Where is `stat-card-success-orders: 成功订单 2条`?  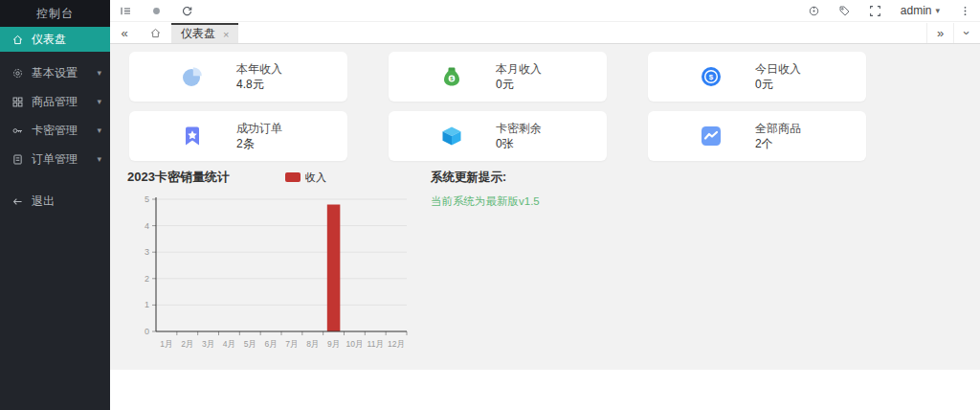
stat-card-success-orders: 成功订单 2条 is located at coordinates (238, 136).